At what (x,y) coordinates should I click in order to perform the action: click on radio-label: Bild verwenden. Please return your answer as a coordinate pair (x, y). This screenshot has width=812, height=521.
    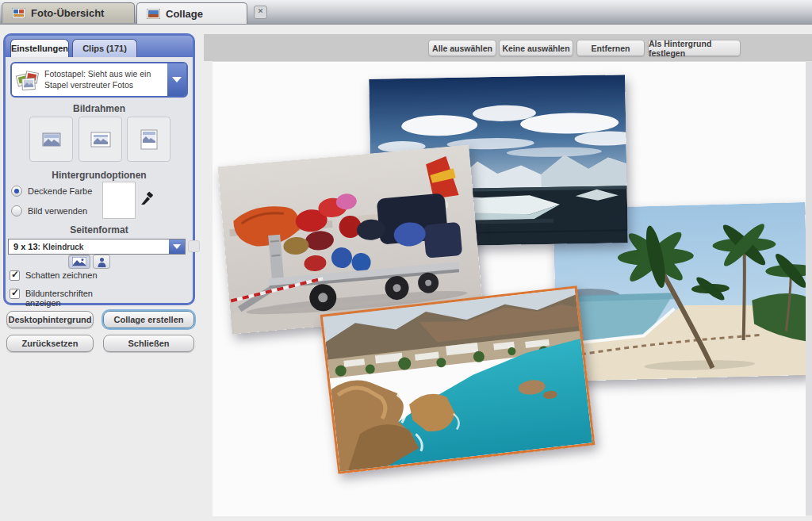
    Looking at the image, I should click on (57, 211).